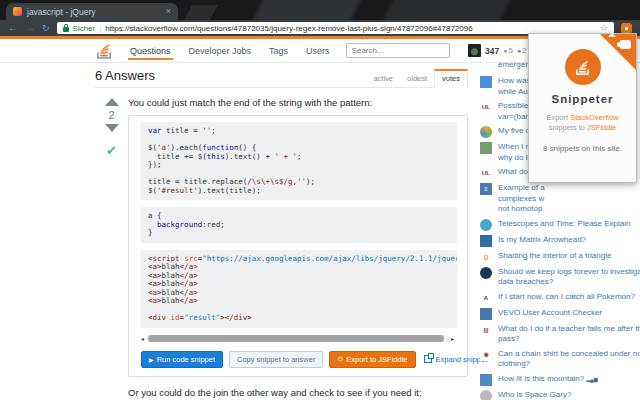 Image resolution: width=640 pixels, height=400 pixels. Describe the element at coordinates (626, 44) in the screenshot. I see `fist-icon` at that location.